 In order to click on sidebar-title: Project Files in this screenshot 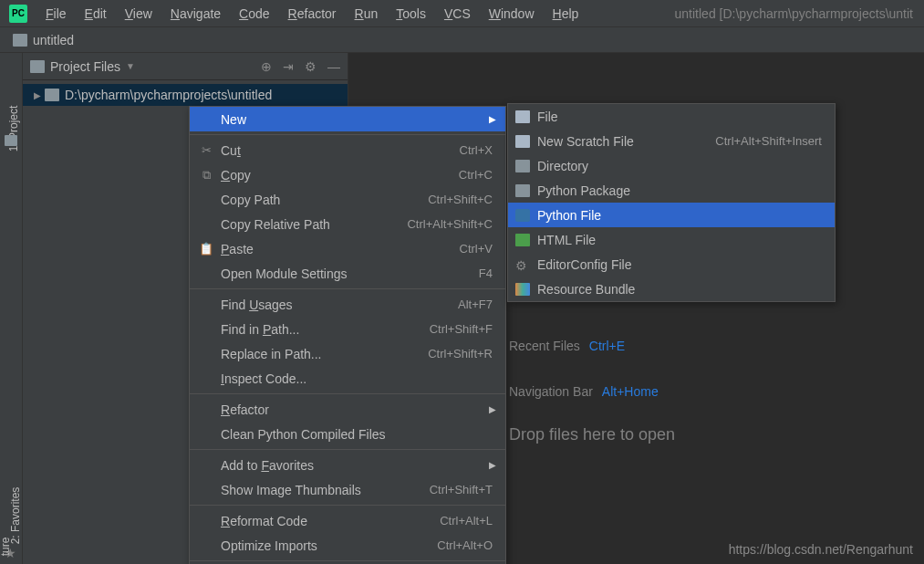, I will do `click(86, 67)`.